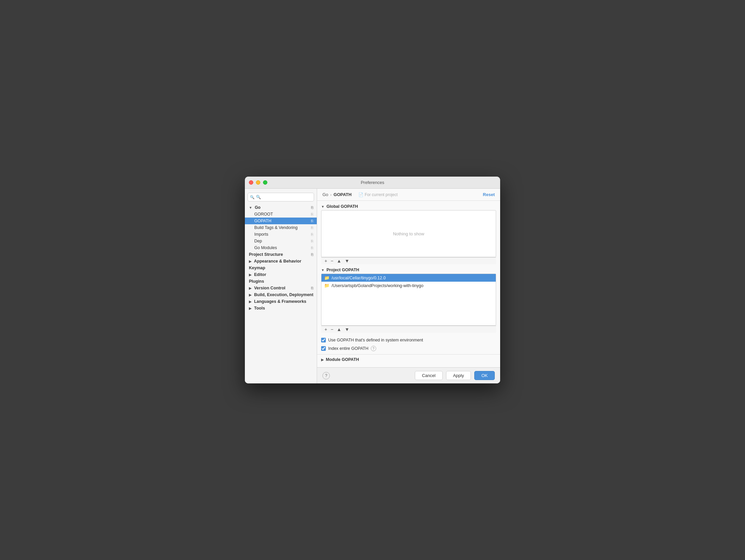  What do you see at coordinates (323, 207) in the screenshot?
I see `collapse-arrow-icon: ▼` at bounding box center [323, 207].